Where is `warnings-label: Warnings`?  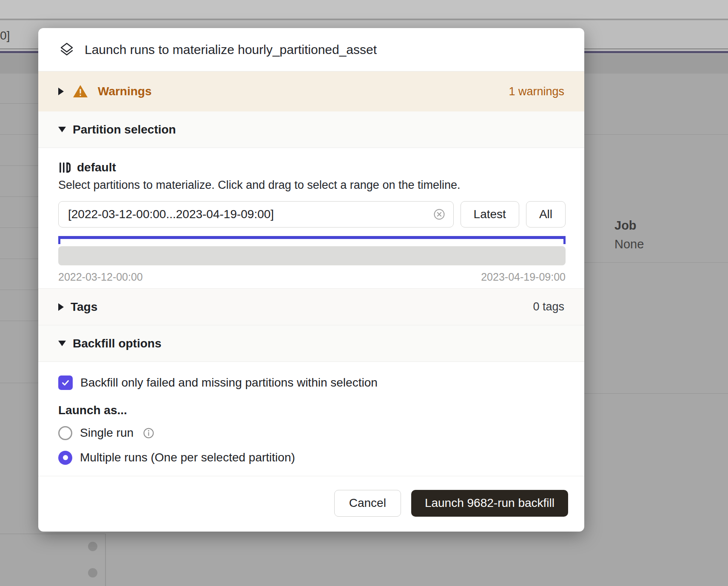 warnings-label: Warnings is located at coordinates (125, 91).